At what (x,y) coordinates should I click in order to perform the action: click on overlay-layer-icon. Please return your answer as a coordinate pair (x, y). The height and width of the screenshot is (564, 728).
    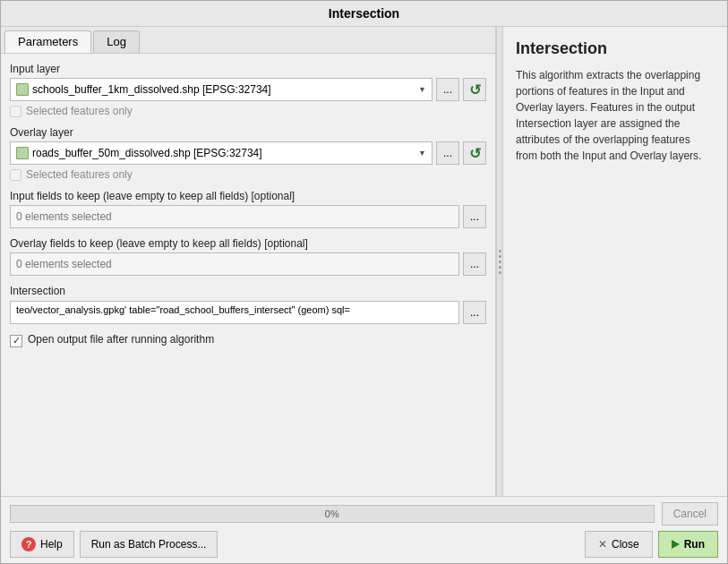
    Looking at the image, I should click on (22, 153).